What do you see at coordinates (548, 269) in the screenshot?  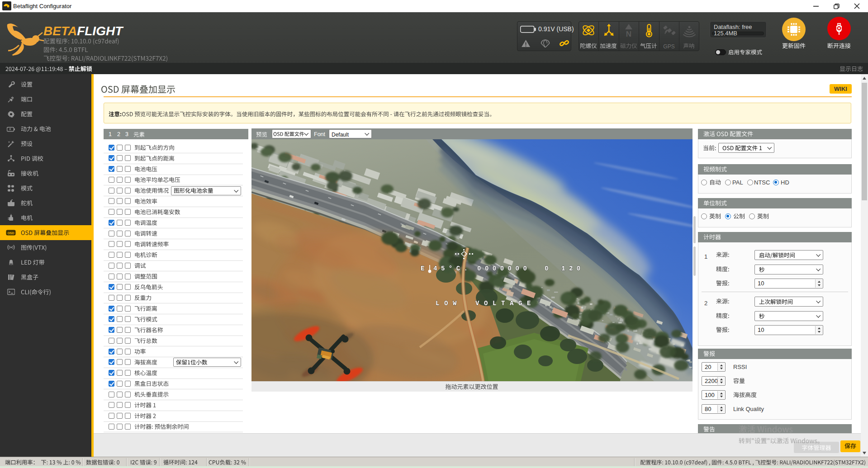 I see `svg-text: 0` at bounding box center [548, 269].